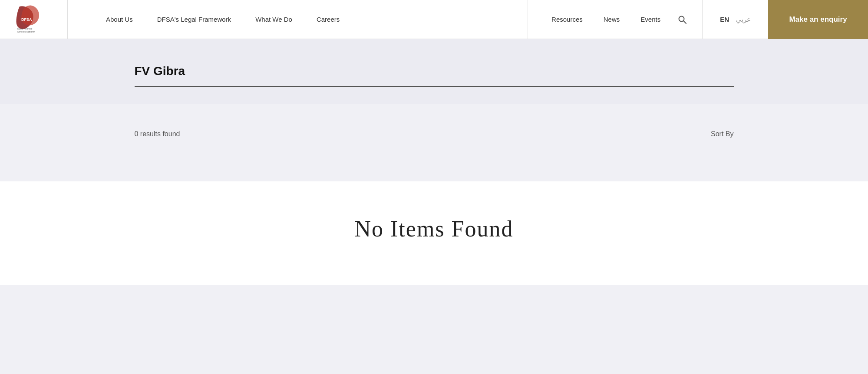 Image resolution: width=868 pixels, height=374 pixels. Describe the element at coordinates (743, 20) in the screenshot. I see `lang-ar-button: عربي` at that location.